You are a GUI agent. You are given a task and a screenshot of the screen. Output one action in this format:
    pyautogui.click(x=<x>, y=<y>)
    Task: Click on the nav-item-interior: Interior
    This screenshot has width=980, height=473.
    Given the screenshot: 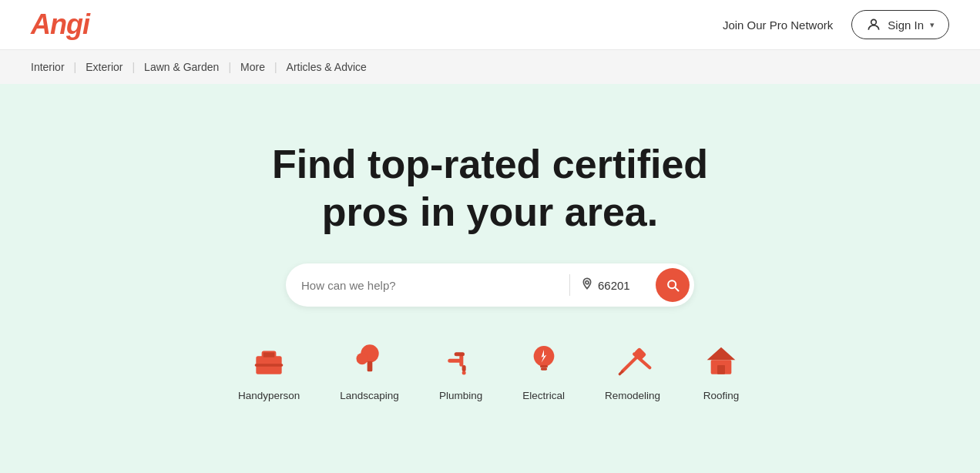 What is the action you would take?
    pyautogui.click(x=52, y=67)
    